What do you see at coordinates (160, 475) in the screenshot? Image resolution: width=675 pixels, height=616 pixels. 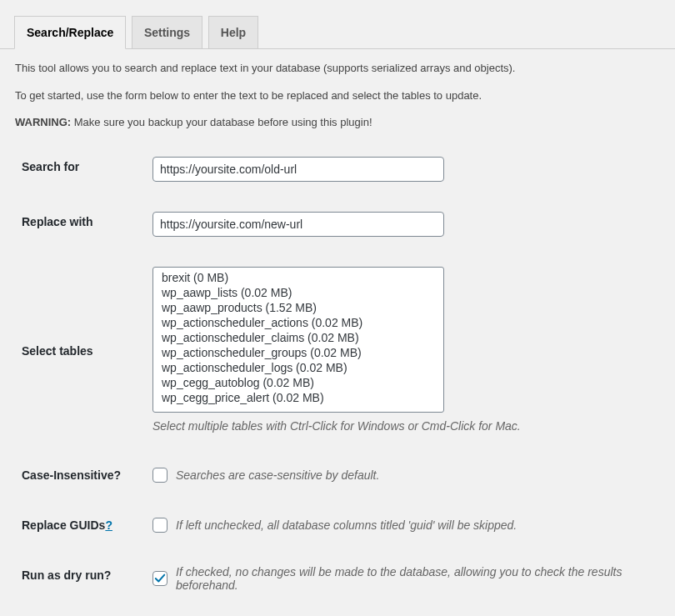 I see `case-insensitive-checkbox` at bounding box center [160, 475].